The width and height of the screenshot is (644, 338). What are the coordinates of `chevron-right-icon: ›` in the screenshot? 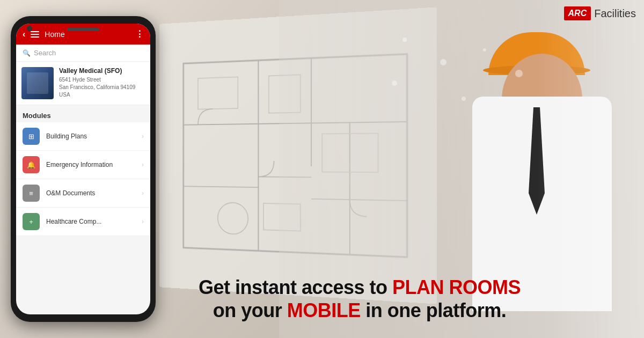 It's located at (143, 136).